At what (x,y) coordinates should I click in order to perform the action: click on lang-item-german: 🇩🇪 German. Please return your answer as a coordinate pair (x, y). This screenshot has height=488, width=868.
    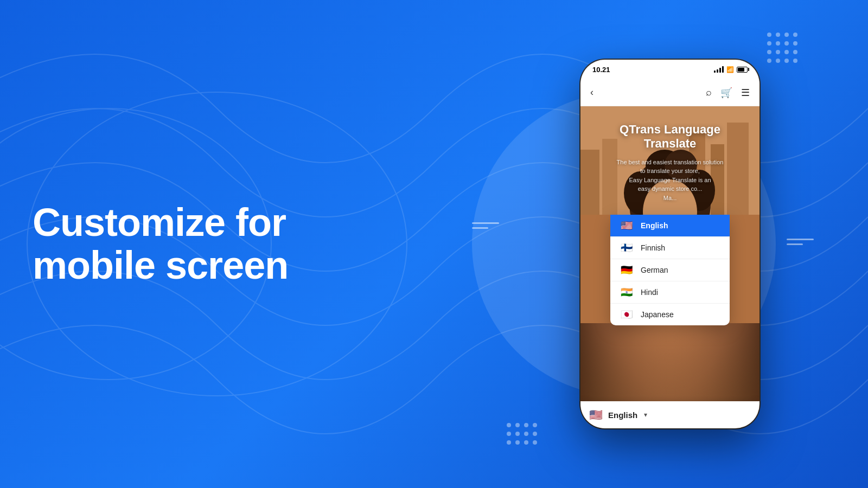
    Looking at the image, I should click on (670, 270).